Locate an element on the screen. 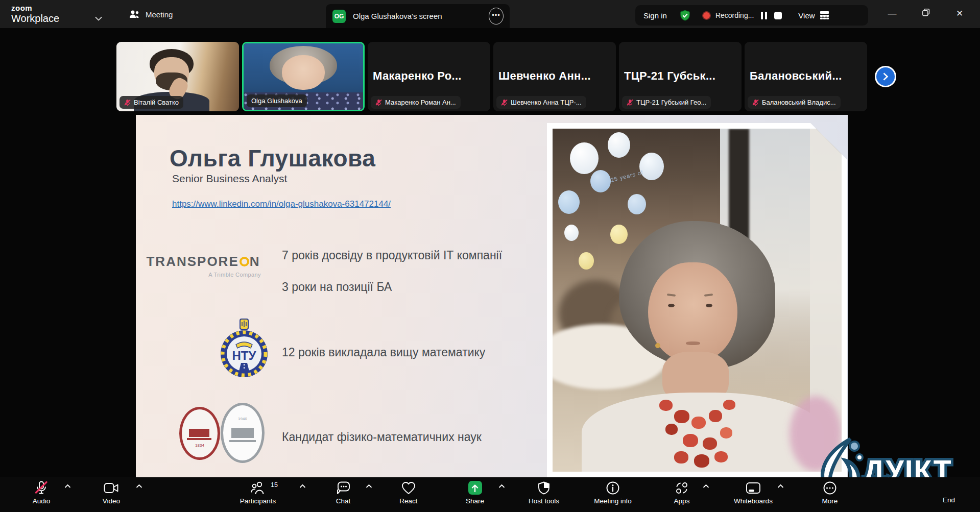 This screenshot has width=980, height=512. participant-name-pill: Балановський Владис... is located at coordinates (794, 102).